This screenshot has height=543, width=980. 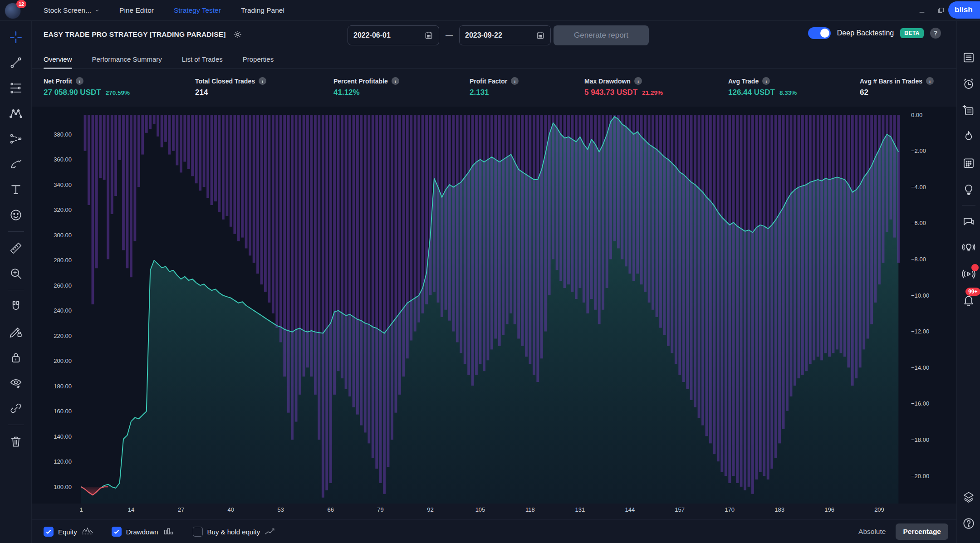 What do you see at coordinates (16, 274) in the screenshot?
I see `zoom-in-tool` at bounding box center [16, 274].